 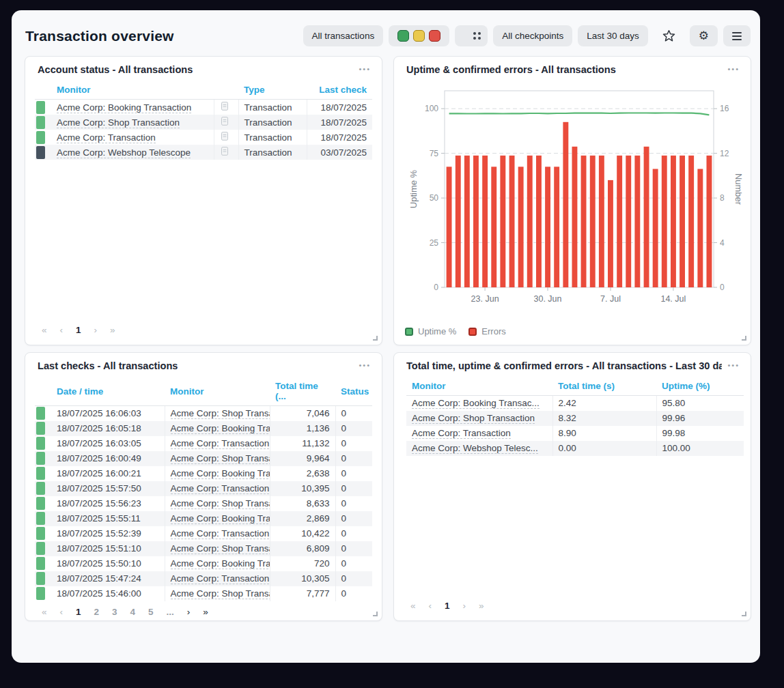 I want to click on column-header-type: Type, so click(x=272, y=91).